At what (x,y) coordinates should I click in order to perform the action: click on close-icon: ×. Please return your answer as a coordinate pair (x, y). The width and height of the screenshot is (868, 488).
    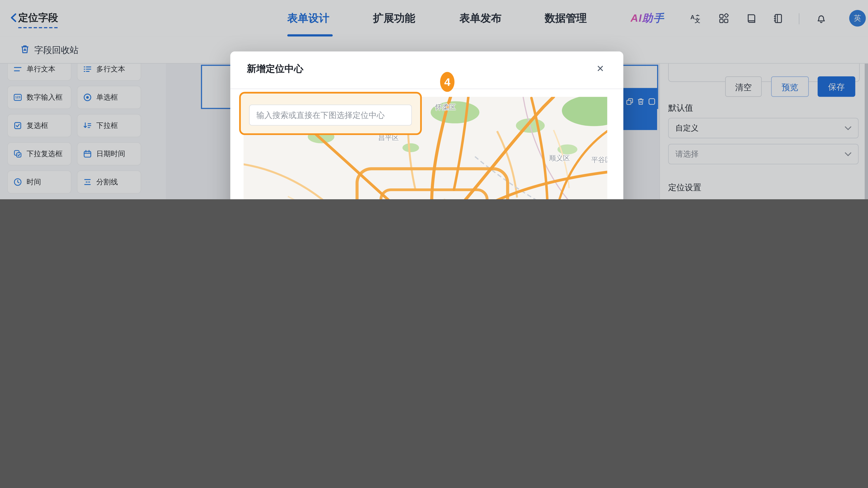
    Looking at the image, I should click on (600, 69).